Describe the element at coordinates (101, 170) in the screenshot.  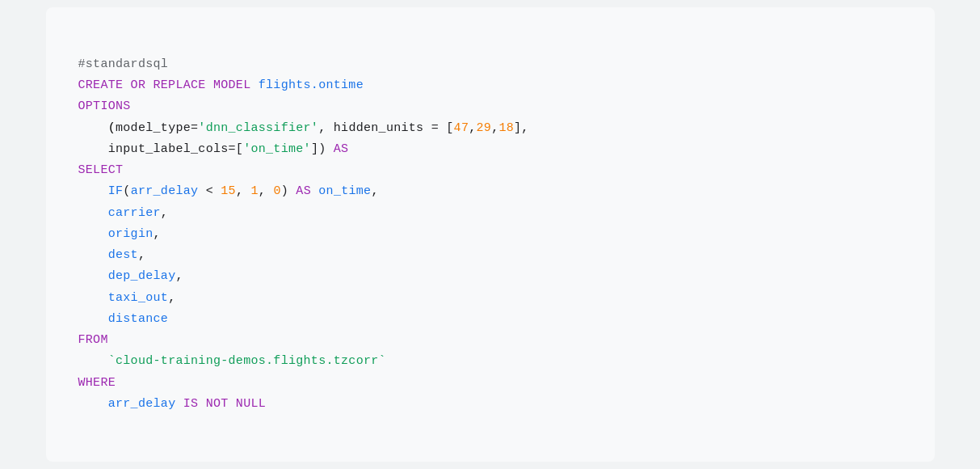
I see `line-select: SELECT` at that location.